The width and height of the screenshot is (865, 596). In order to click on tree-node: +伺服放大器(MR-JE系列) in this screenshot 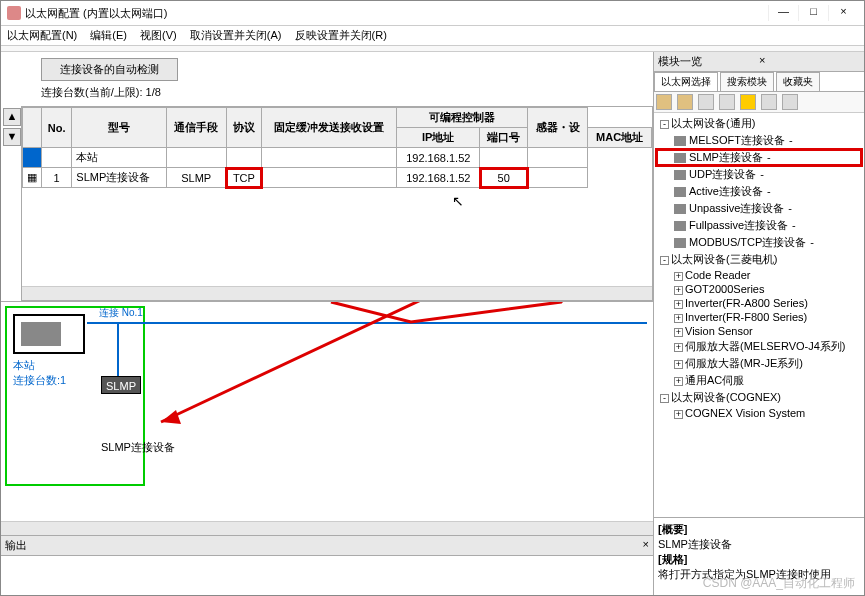, I will do `click(759, 364)`.